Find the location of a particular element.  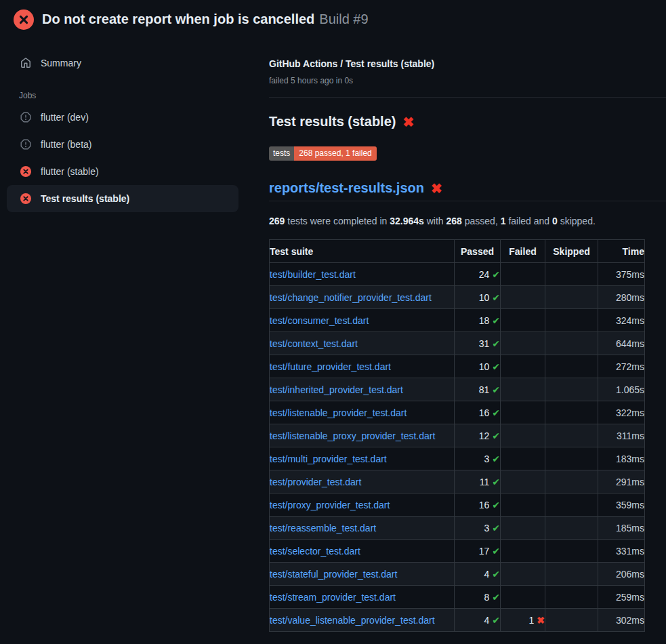

home-icon is located at coordinates (26, 63).